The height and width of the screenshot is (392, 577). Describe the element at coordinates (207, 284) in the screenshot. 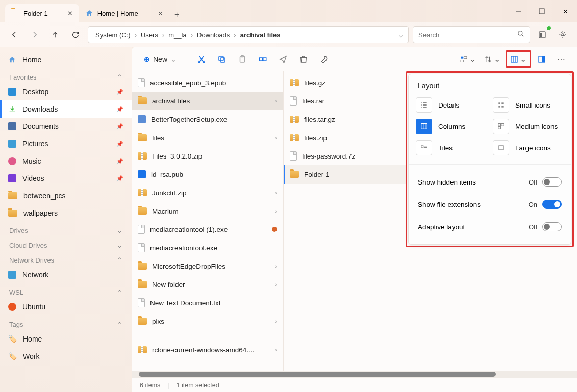

I see `list-item: New folder›` at that location.